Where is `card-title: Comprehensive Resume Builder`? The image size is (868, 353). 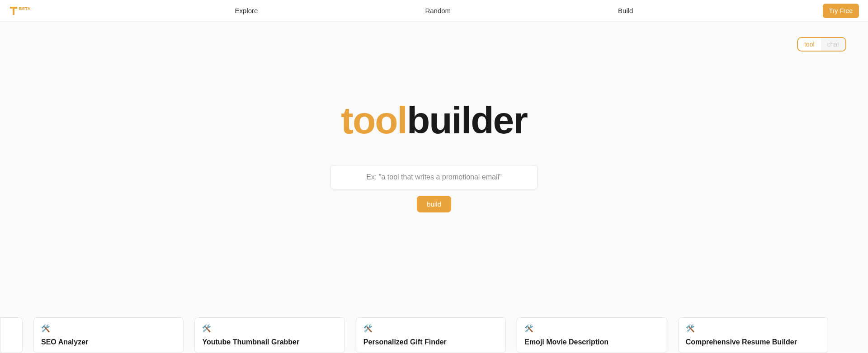
card-title: Comprehensive Resume Builder is located at coordinates (753, 342).